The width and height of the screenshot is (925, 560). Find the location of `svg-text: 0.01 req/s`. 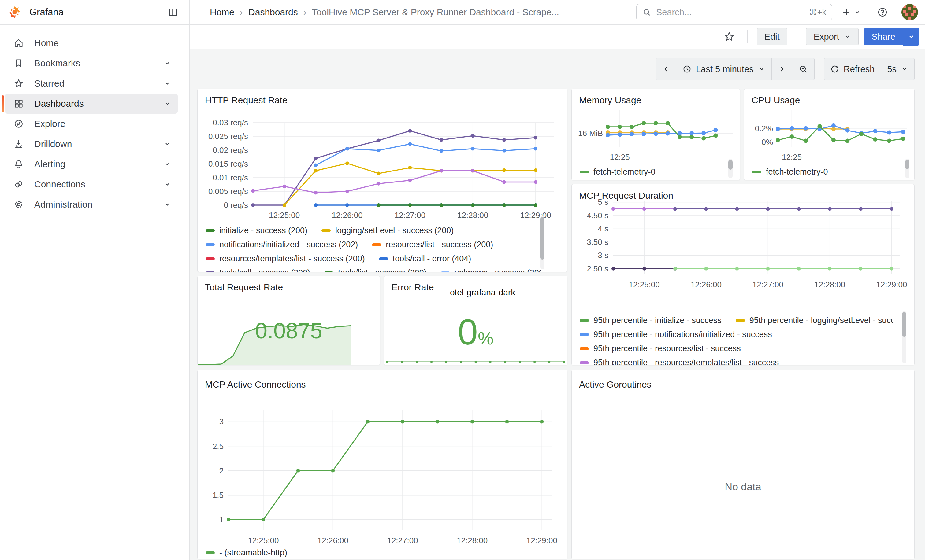

svg-text: 0.01 req/s is located at coordinates (230, 178).